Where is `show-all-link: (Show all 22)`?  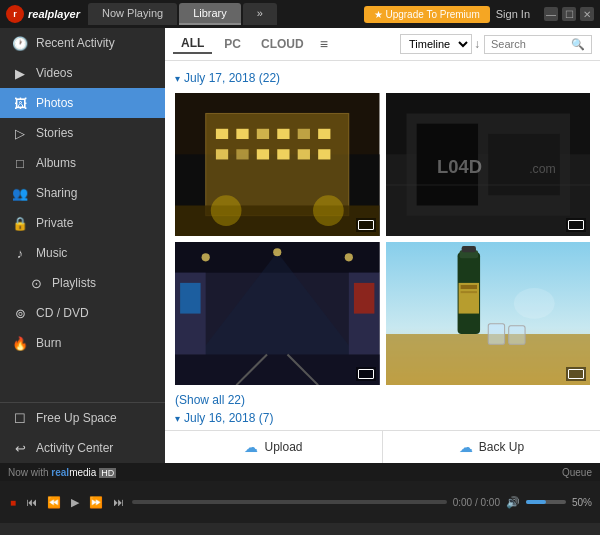
show-all-link: (Show all 22) is located at coordinates (382, 400).